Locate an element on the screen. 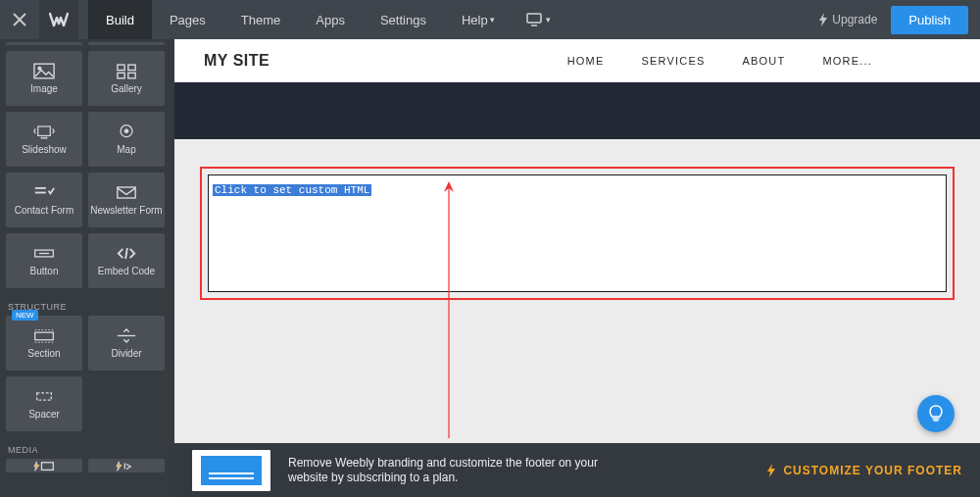  contact-form-icon is located at coordinates (44, 192).